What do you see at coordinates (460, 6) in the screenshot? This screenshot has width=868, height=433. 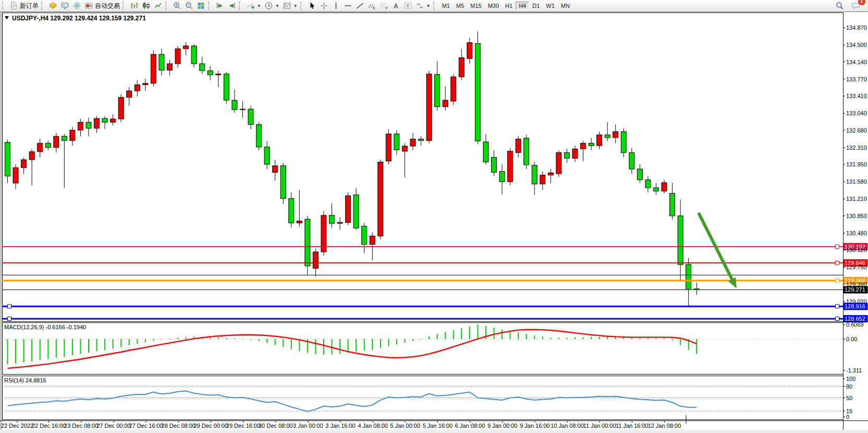 I see `timeframe-m5: M5` at bounding box center [460, 6].